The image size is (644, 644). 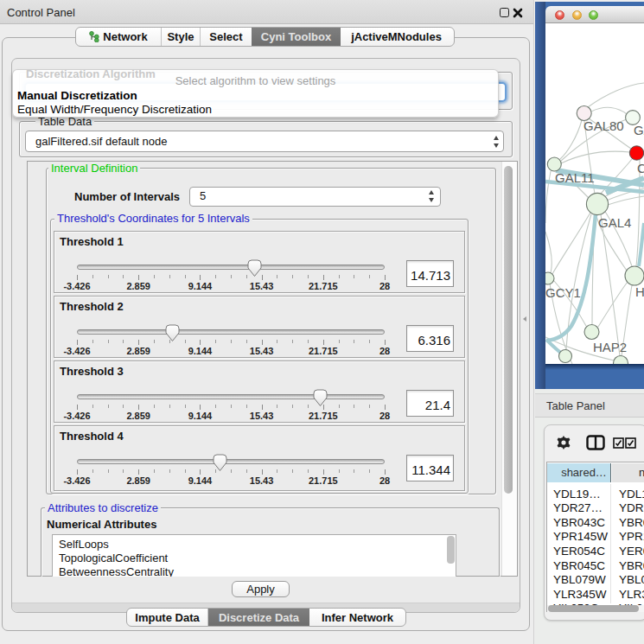 I want to click on svg-text: HAP2, so click(x=610, y=348).